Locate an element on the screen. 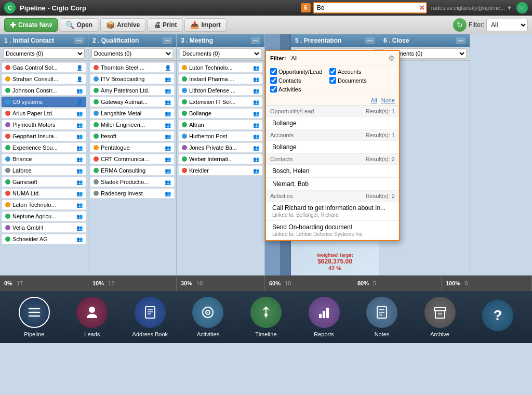 The width and height of the screenshot is (532, 395). search-input is located at coordinates (370, 8).